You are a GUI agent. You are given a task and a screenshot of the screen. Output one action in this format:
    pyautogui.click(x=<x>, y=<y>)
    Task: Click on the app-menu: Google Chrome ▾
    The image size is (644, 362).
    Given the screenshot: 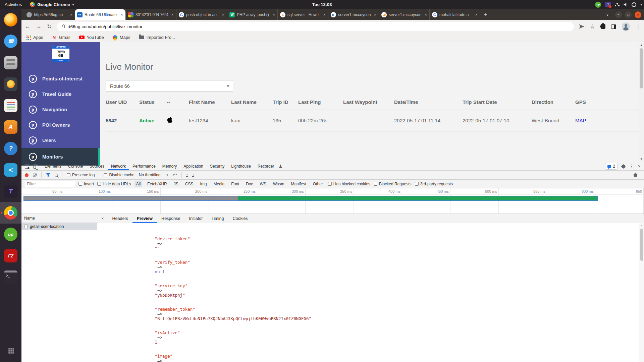 What is the action you would take?
    pyautogui.click(x=52, y=5)
    